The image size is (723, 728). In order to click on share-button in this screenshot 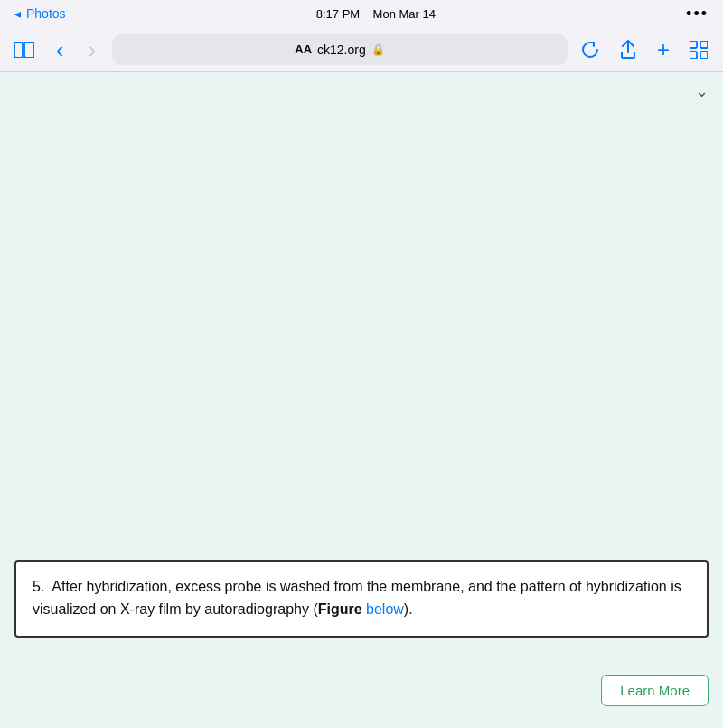, I will do `click(628, 50)`.